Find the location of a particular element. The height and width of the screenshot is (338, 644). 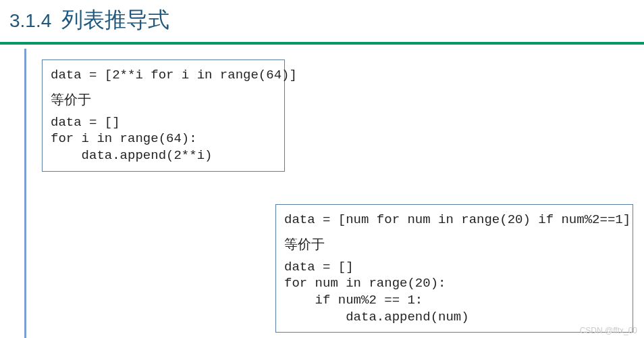

code-line: data.append(2**i) is located at coordinates (163, 155).